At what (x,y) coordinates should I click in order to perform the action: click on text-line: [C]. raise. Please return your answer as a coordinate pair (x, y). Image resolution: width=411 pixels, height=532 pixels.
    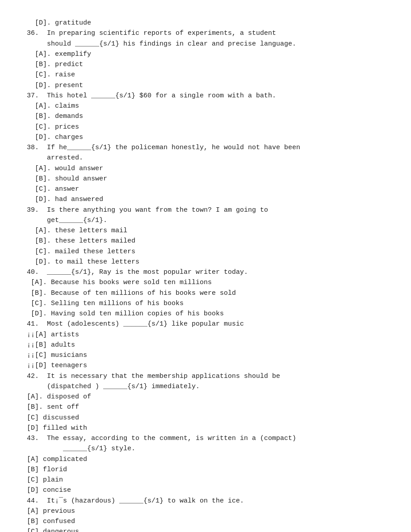
    Looking at the image, I should click on (206, 75).